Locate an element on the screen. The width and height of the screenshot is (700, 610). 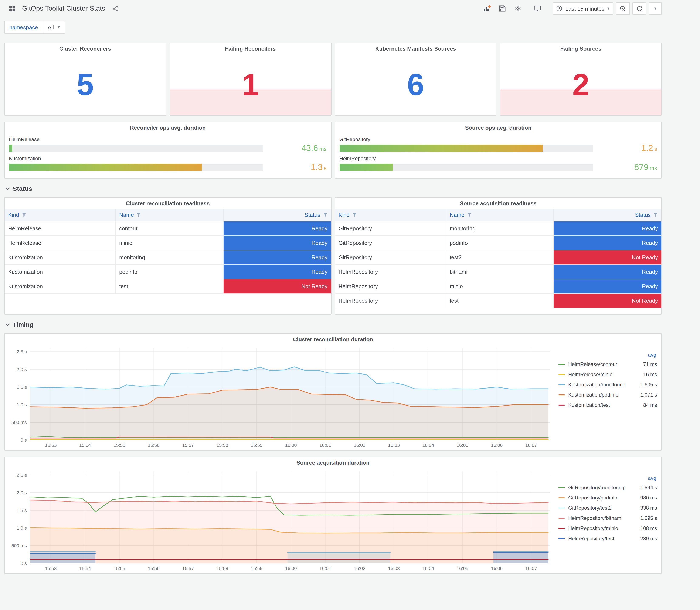
panel-title: Cluster reconciliation duration is located at coordinates (333, 339).